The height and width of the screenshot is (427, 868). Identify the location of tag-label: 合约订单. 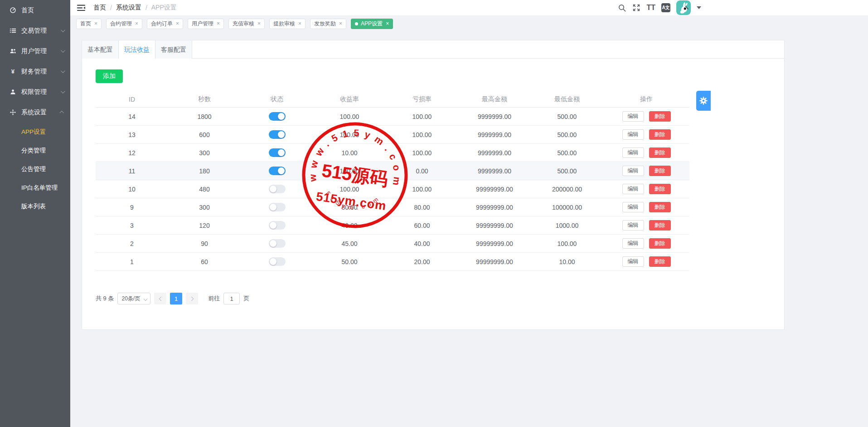
(162, 24).